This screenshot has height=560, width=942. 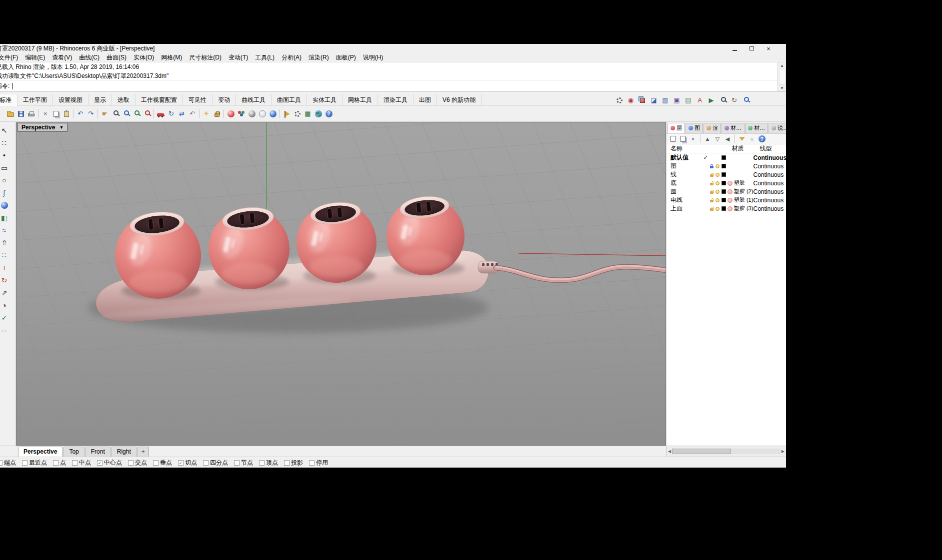 What do you see at coordinates (740, 183) in the screenshot?
I see `layer-material-cell: 塑胶` at bounding box center [740, 183].